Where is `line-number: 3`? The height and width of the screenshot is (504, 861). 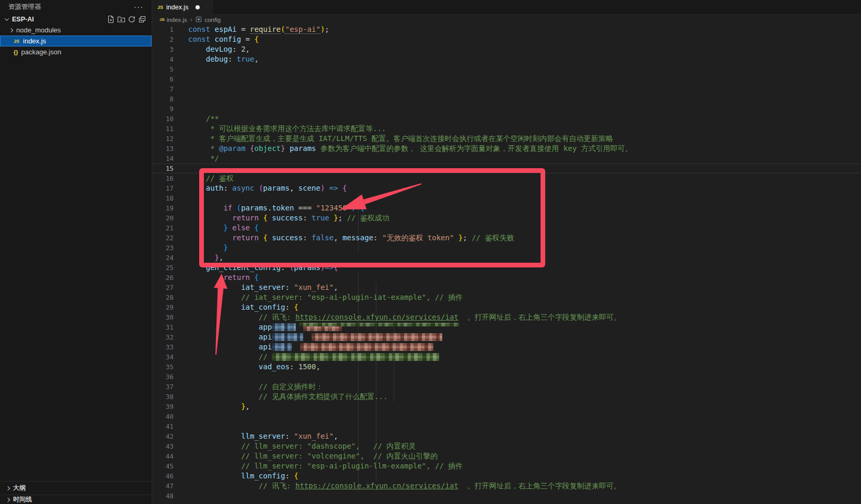
line-number: 3 is located at coordinates (163, 49).